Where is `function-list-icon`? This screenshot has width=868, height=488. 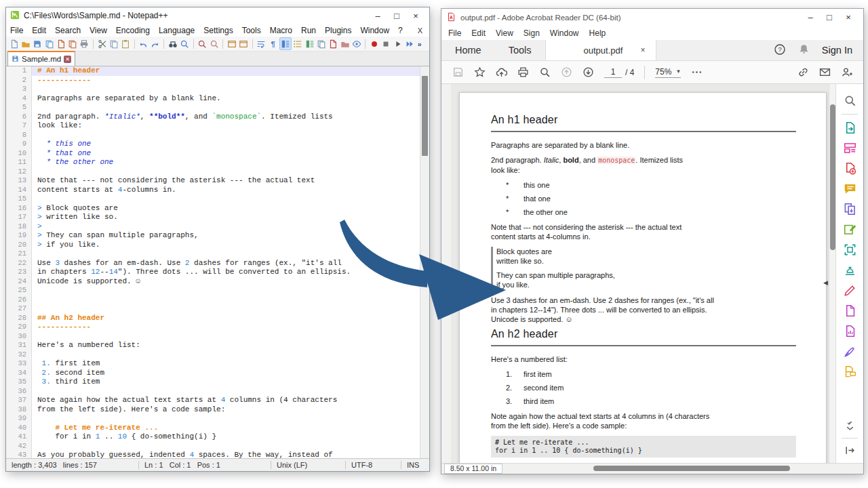 function-list-icon is located at coordinates (298, 43).